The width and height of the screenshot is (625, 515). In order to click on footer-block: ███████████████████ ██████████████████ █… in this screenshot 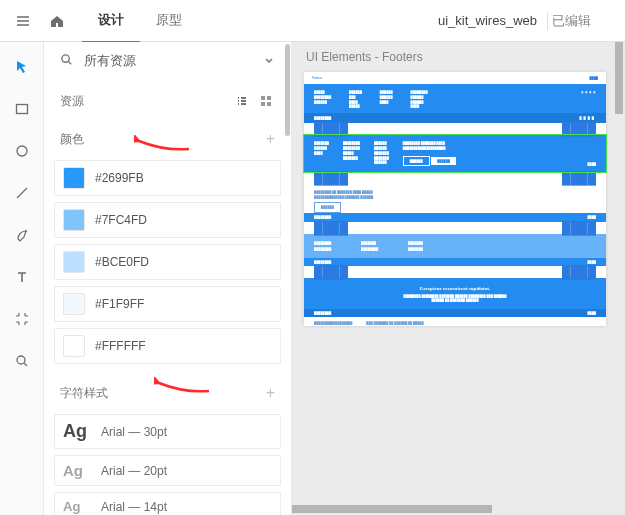, I will do `click(455, 104)`.